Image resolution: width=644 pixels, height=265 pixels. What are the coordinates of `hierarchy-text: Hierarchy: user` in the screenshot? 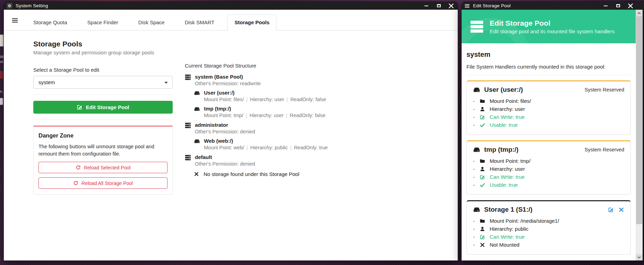 It's located at (507, 109).